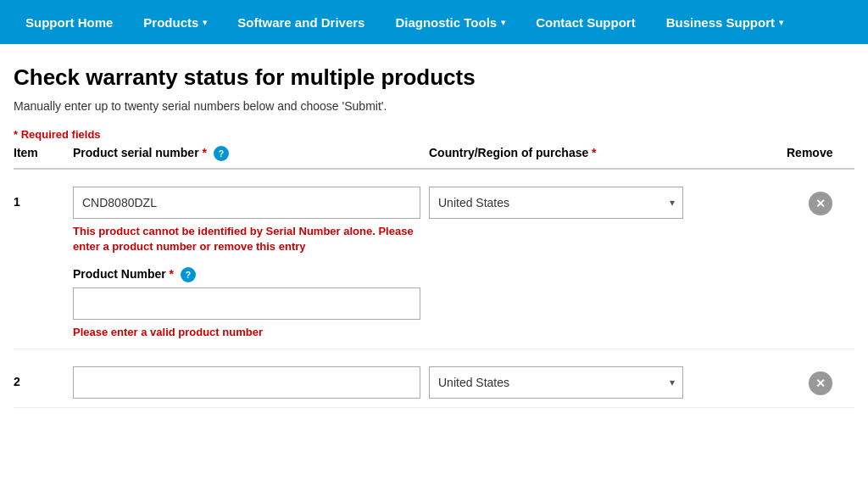 The image size is (868, 480). What do you see at coordinates (556, 382) in the screenshot?
I see `country-select-wrapper-2: United States Canada United Kingdom Germ…` at bounding box center [556, 382].